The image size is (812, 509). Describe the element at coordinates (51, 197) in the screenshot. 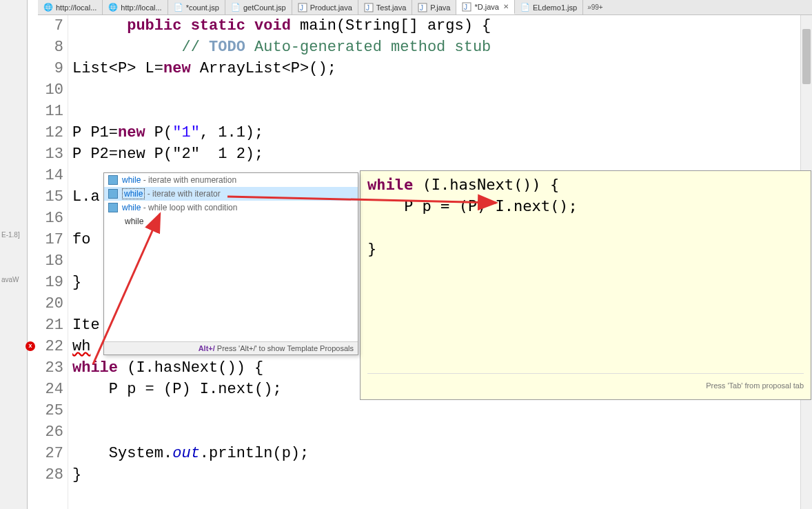

I see `line-number: 15` at that location.